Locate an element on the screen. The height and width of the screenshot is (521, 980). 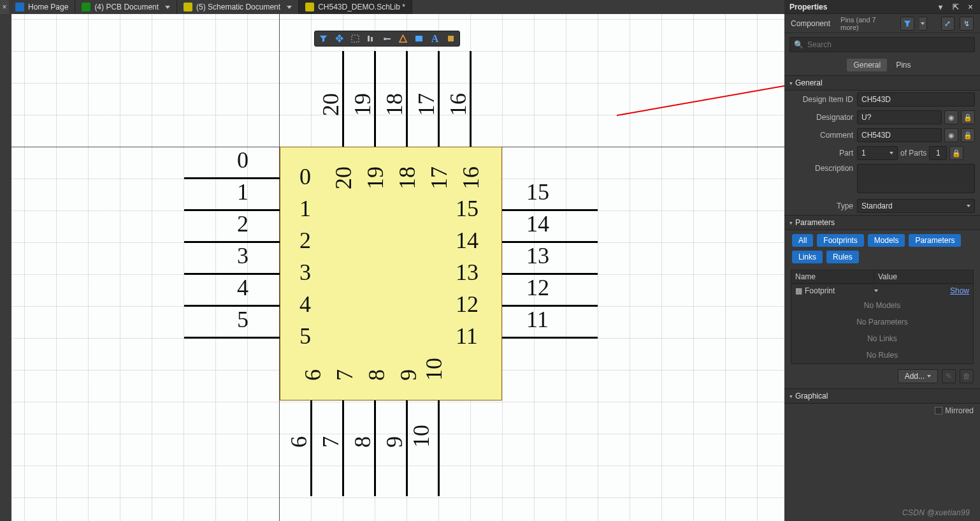
dropdown-icon: ▾ is located at coordinates (940, 7).